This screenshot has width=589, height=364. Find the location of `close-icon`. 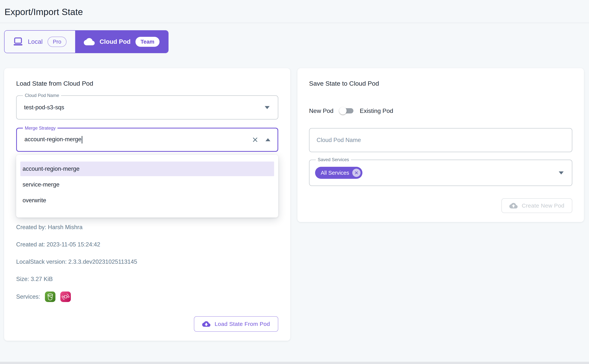

close-icon is located at coordinates (255, 140).